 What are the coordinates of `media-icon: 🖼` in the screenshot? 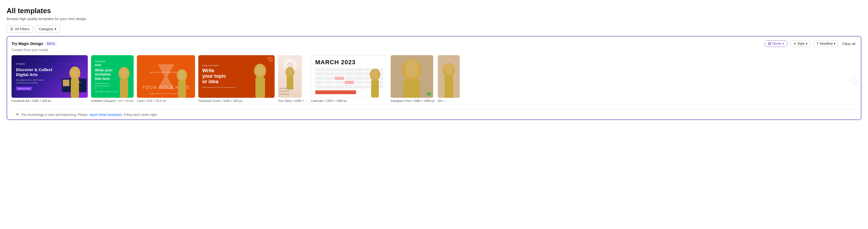 It's located at (770, 44).